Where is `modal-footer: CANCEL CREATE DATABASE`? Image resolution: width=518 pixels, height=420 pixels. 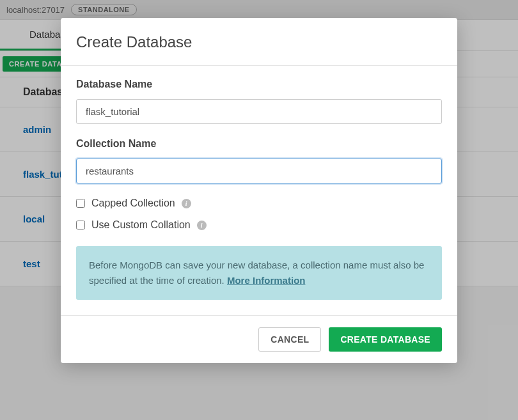 modal-footer: CANCEL CREATE DATABASE is located at coordinates (259, 339).